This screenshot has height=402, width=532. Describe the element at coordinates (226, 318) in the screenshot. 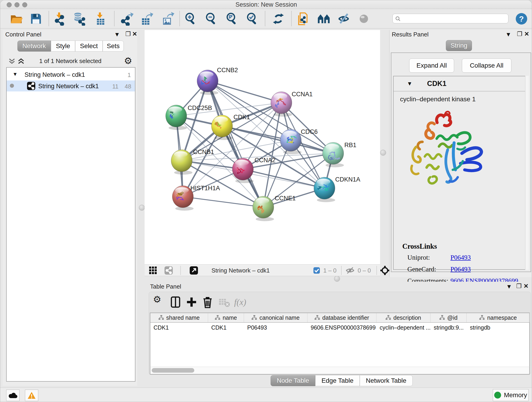

I see `column-header-name: name` at that location.